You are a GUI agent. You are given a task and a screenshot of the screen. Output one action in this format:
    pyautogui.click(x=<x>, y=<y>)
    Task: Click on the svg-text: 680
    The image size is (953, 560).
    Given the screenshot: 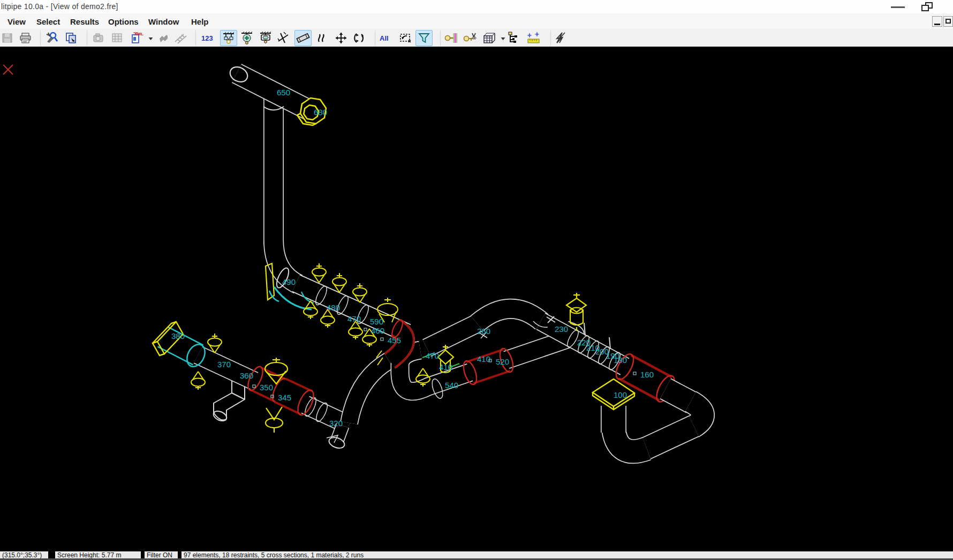 What is the action you would take?
    pyautogui.click(x=320, y=112)
    